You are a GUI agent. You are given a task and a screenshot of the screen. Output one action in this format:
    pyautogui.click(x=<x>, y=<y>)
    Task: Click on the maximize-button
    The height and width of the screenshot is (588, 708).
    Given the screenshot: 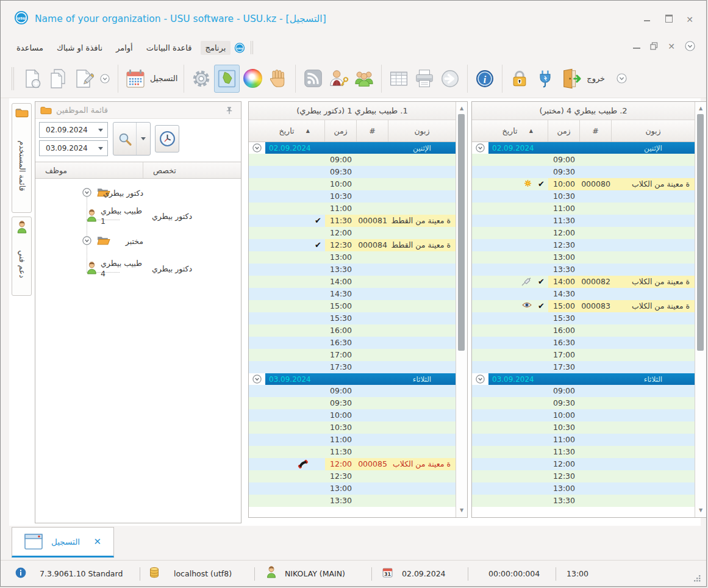 What is the action you would take?
    pyautogui.click(x=669, y=20)
    